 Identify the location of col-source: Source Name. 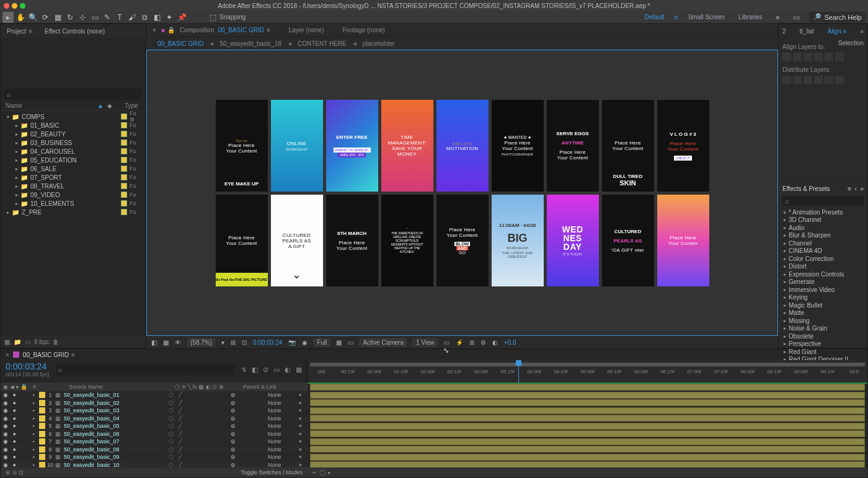
(109, 387).